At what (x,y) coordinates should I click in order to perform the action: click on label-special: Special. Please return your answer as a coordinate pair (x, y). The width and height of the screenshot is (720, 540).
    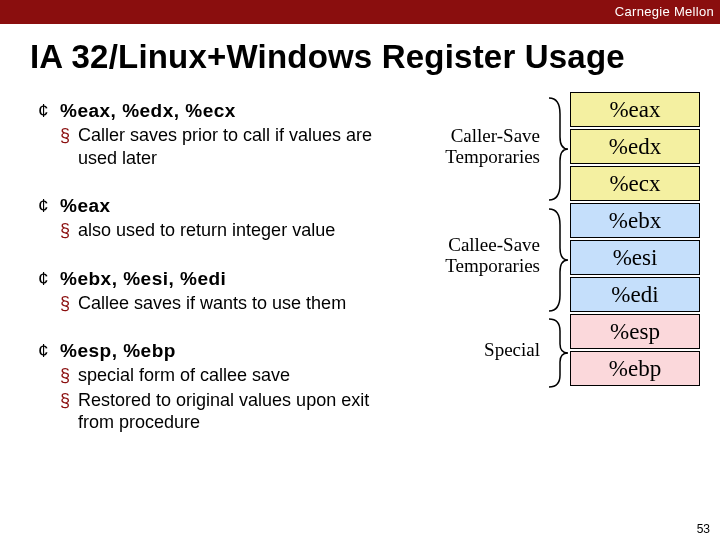
    Looking at the image, I should click on (492, 350).